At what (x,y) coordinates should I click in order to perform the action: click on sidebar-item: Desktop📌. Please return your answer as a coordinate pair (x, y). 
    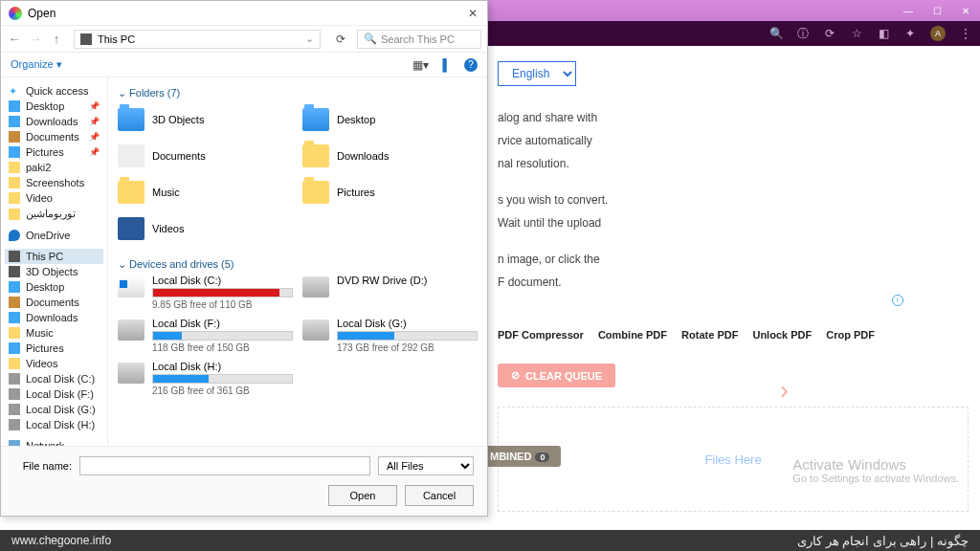
    Looking at the image, I should click on (54, 106).